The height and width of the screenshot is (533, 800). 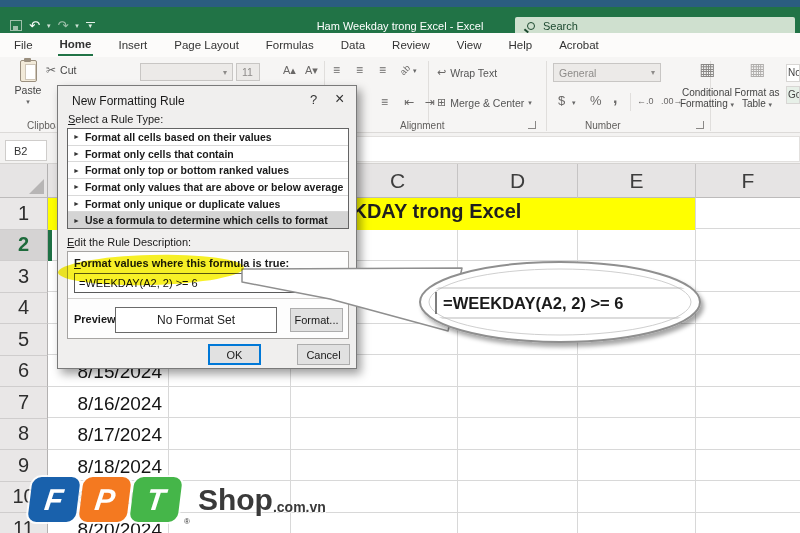 I want to click on column-header-f: F, so click(x=748, y=181).